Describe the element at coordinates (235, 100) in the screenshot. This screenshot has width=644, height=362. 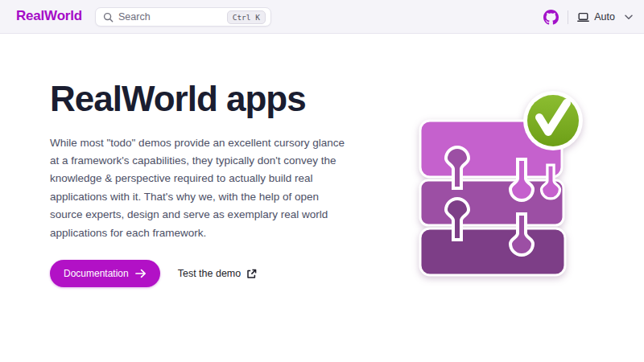
I see `page-title: RealWorld apps` at that location.